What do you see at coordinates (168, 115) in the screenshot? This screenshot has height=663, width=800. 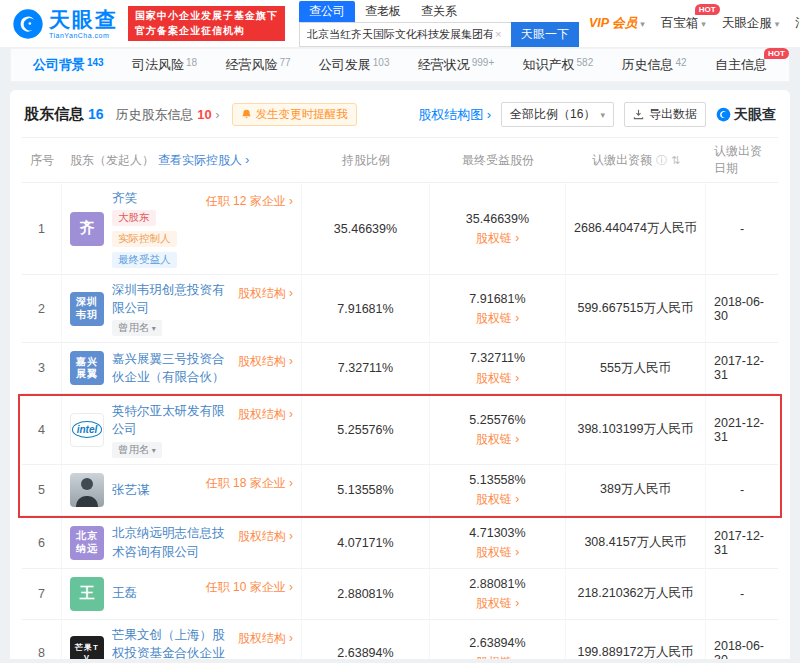 I see `history-shareholders-link: 历史股东信息 10` at bounding box center [168, 115].